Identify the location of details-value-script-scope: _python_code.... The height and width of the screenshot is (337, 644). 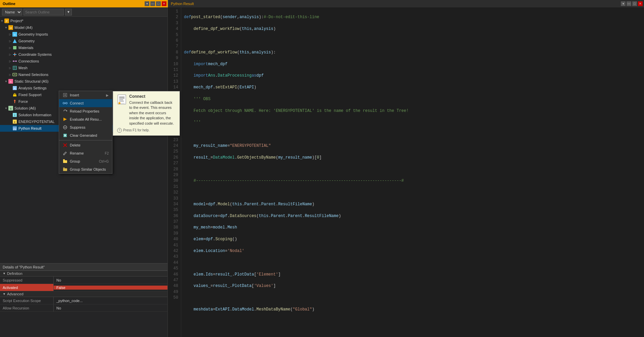
(111, 301).